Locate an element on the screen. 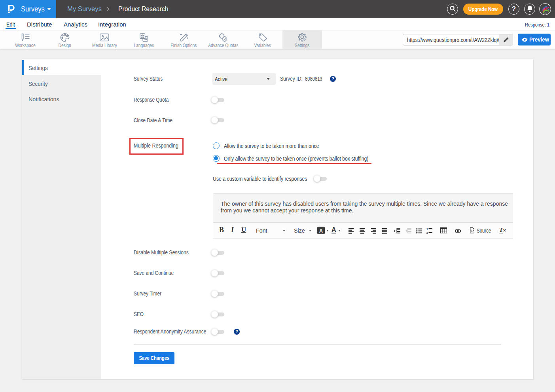 The height and width of the screenshot is (392, 555). svg-text: 1 is located at coordinates (427, 229).